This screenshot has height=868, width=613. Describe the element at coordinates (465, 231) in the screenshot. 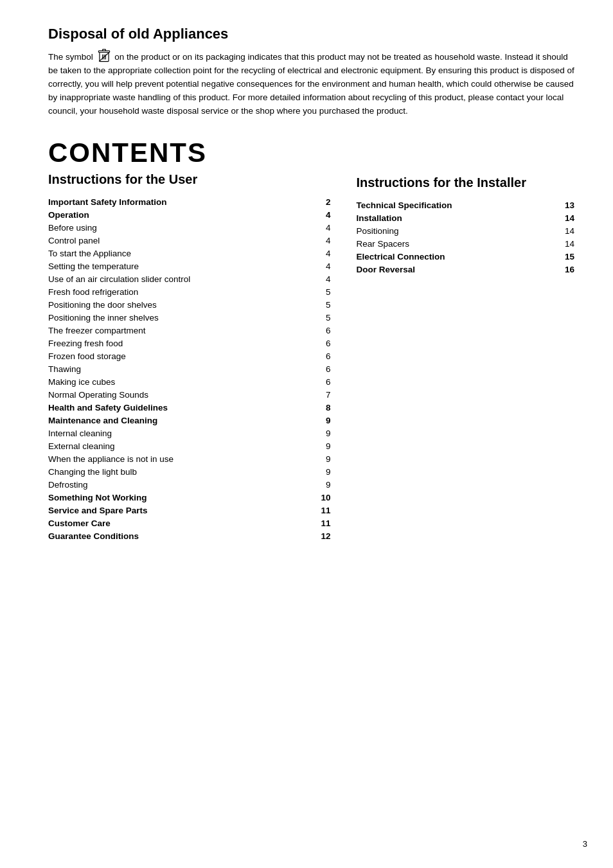

I see `toc-entry: Positioning14` at that location.